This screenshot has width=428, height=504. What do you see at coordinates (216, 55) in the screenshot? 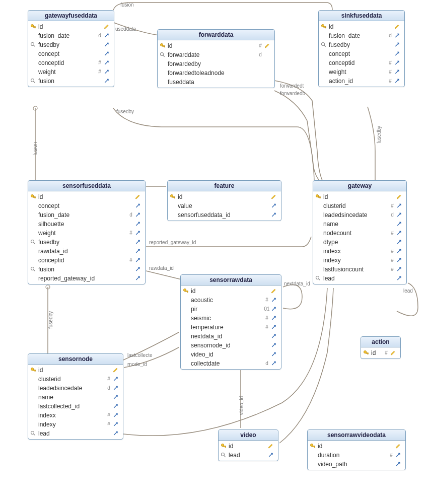
I see `column-row: forwarddated` at bounding box center [216, 55].